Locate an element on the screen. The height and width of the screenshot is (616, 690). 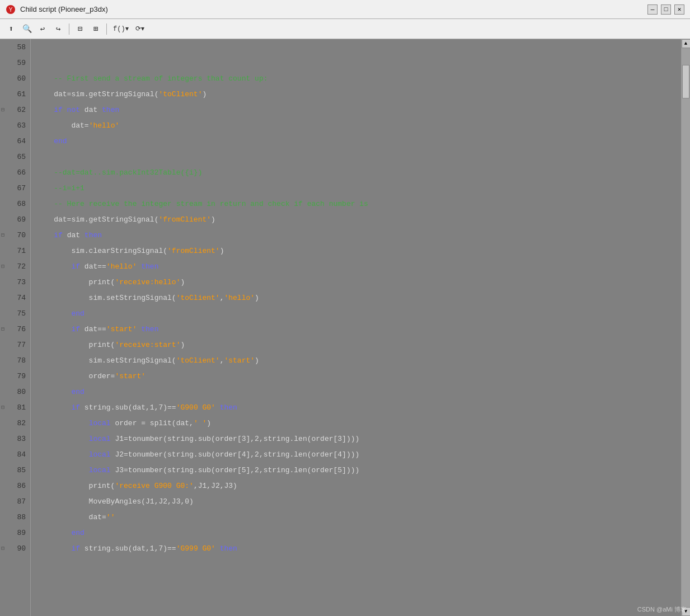
line-number: 70 is located at coordinates (21, 235).